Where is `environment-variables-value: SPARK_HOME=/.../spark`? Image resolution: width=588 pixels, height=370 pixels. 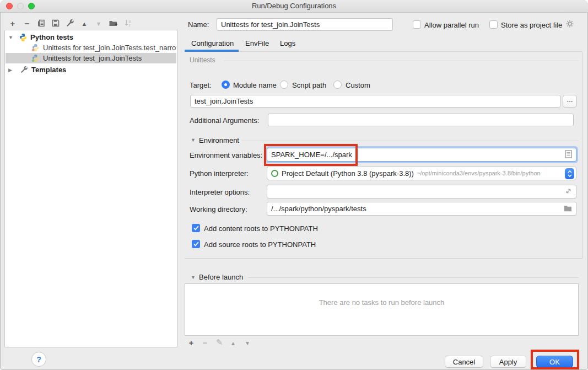
environment-variables-value: SPARK_HOME=/.../spark is located at coordinates (312, 154).